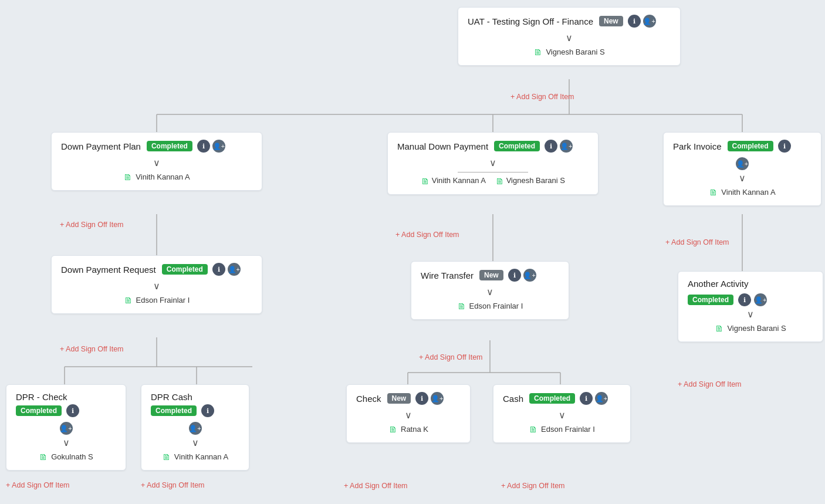 The width and height of the screenshot is (825, 504). I want to click on aa-title: Another Activity, so click(718, 284).